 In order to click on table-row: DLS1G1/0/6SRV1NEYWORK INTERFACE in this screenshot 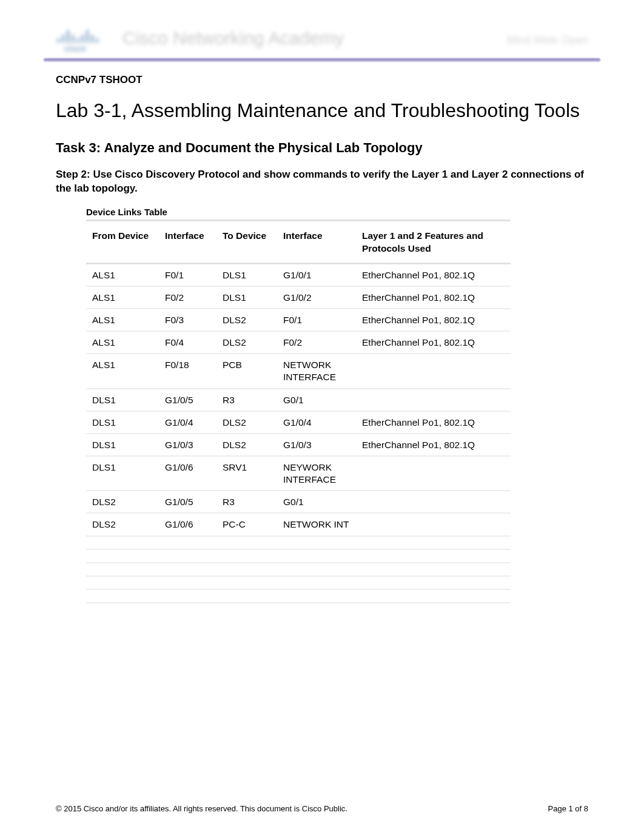, I will do `click(298, 474)`.